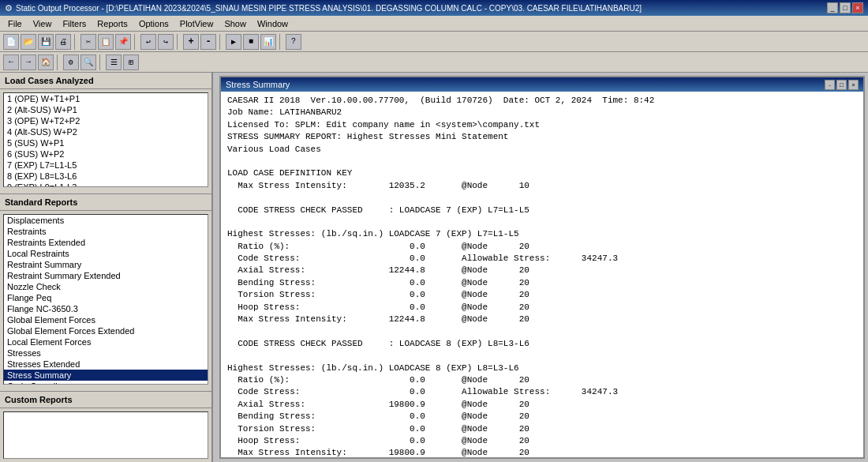 This screenshot has width=868, height=462. What do you see at coordinates (114, 62) in the screenshot?
I see `list-button: ☰` at bounding box center [114, 62].